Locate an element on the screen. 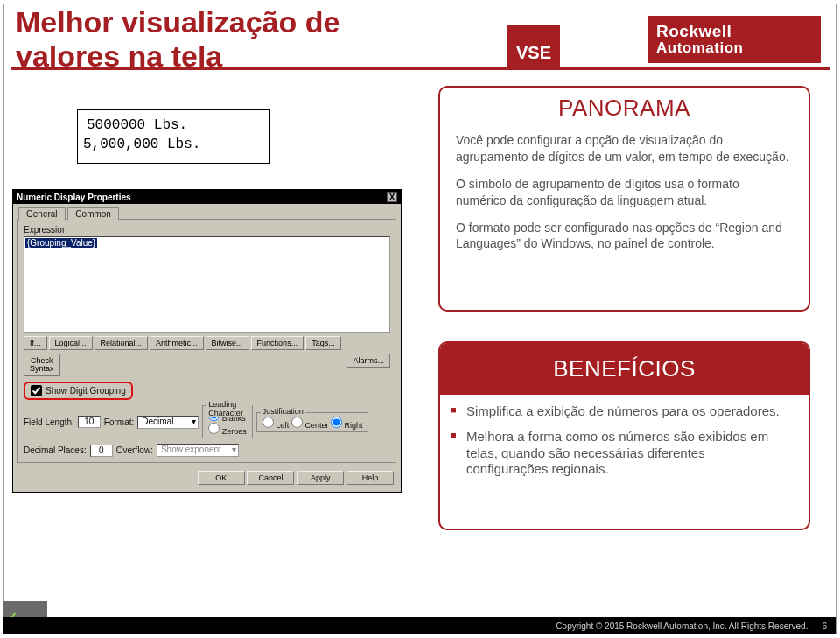  title-text: Melhor visualização devalores na tela is located at coordinates (178, 39).